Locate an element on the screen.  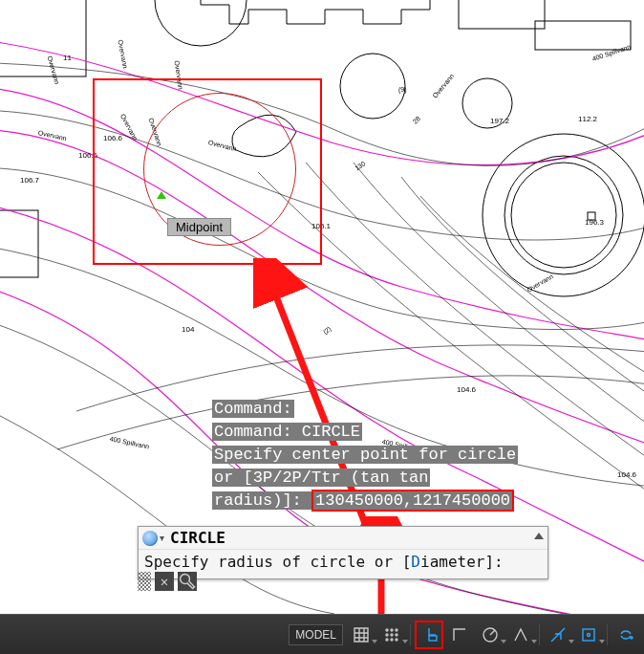
snap-tooltip: Midpoint is located at coordinates (199, 228).